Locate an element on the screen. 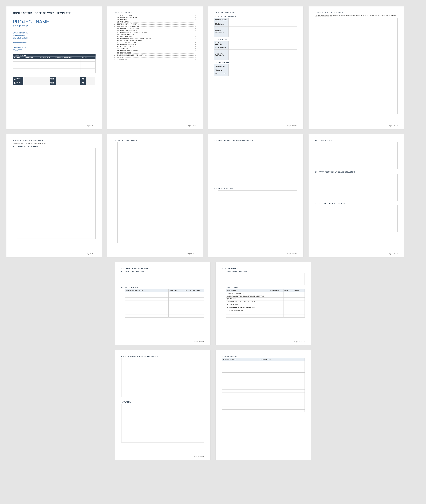 This screenshot has height=504, width=426. subsec-num: 5.2 is located at coordinates (224, 287).